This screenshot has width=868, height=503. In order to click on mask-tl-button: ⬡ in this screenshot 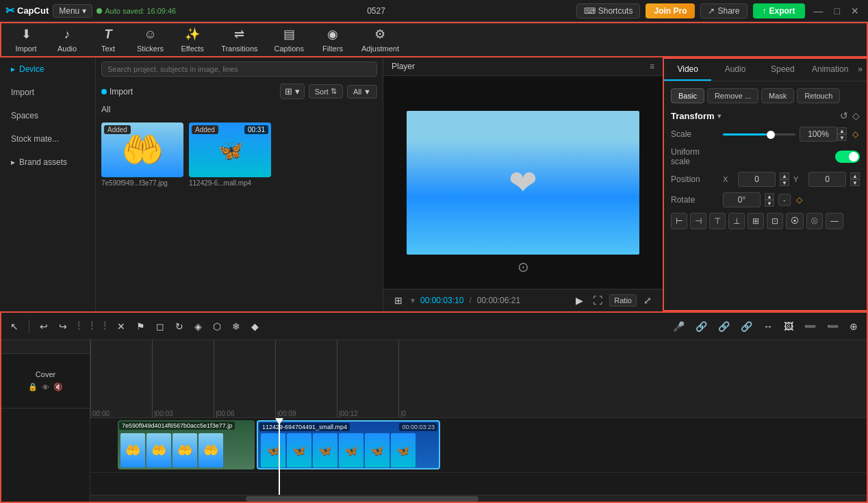, I will do `click(217, 326)`.